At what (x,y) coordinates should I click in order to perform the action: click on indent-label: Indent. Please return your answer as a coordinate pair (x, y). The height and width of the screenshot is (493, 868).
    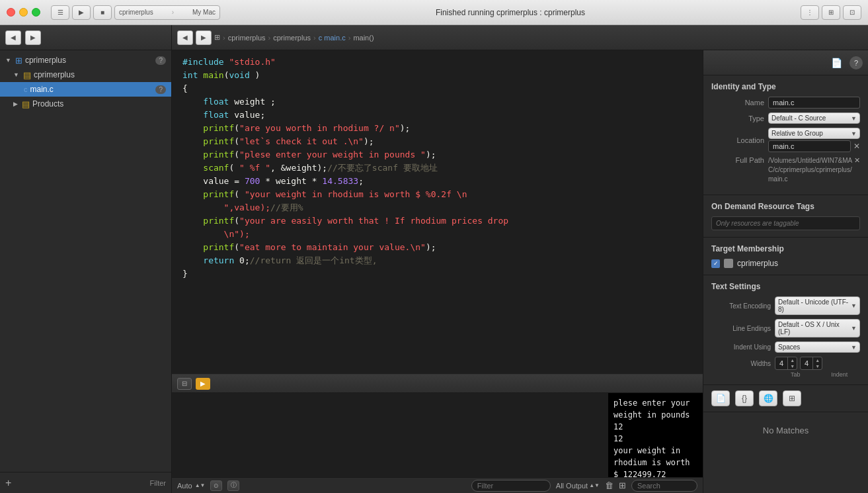
    Looking at the image, I should click on (840, 375).